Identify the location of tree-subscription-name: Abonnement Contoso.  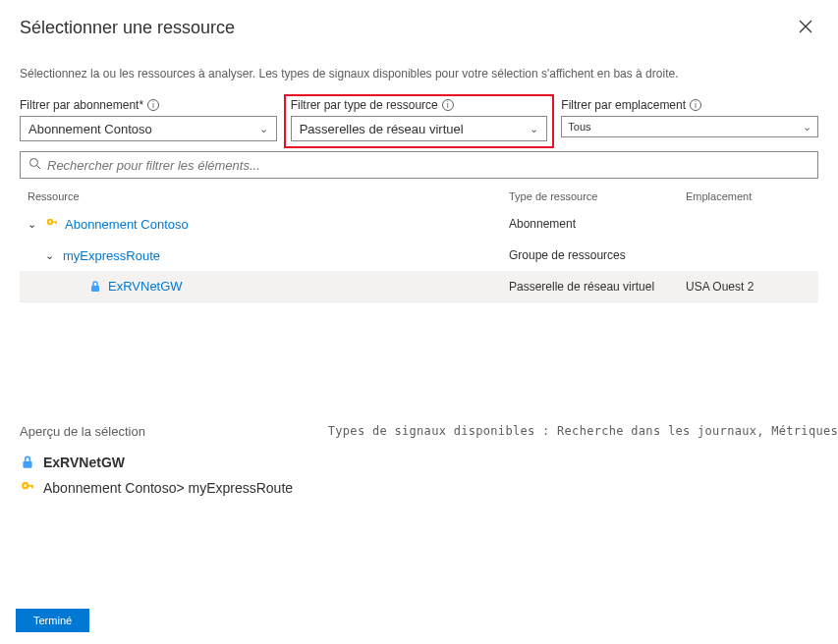
(127, 224).